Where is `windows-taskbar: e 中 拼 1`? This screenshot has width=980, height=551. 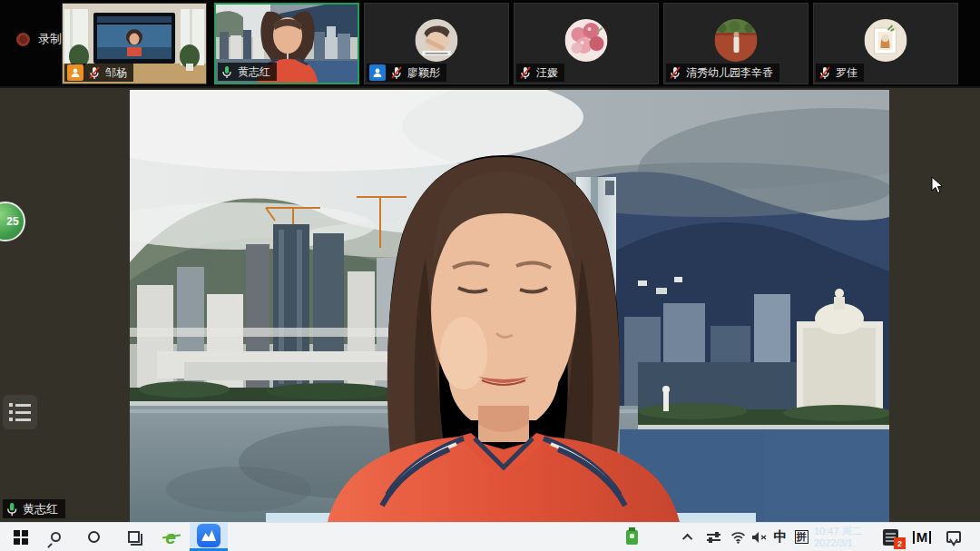 windows-taskbar: e 中 拼 1 is located at coordinates (490, 536).